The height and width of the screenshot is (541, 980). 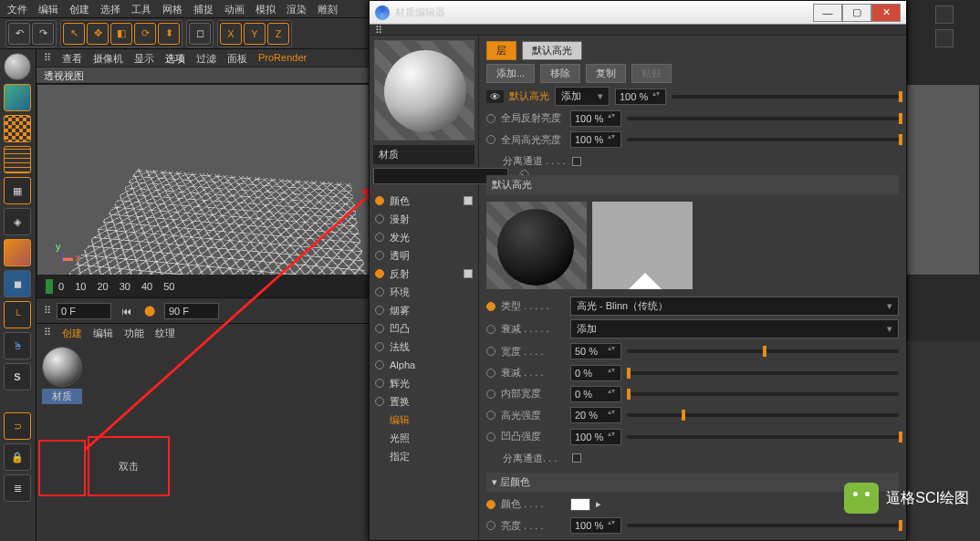 What do you see at coordinates (141, 9) in the screenshot?
I see `menu-tool: 工具` at bounding box center [141, 9].